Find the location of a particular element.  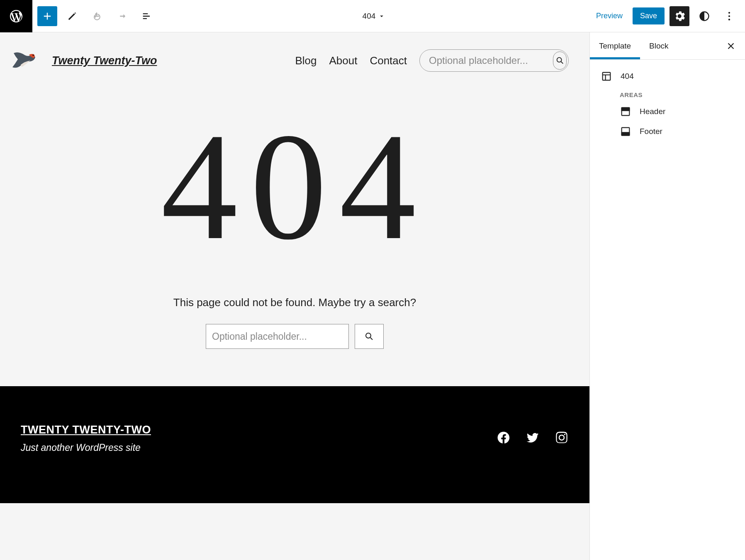

editor-toolbar: 404 Preview Save is located at coordinates (372, 16).